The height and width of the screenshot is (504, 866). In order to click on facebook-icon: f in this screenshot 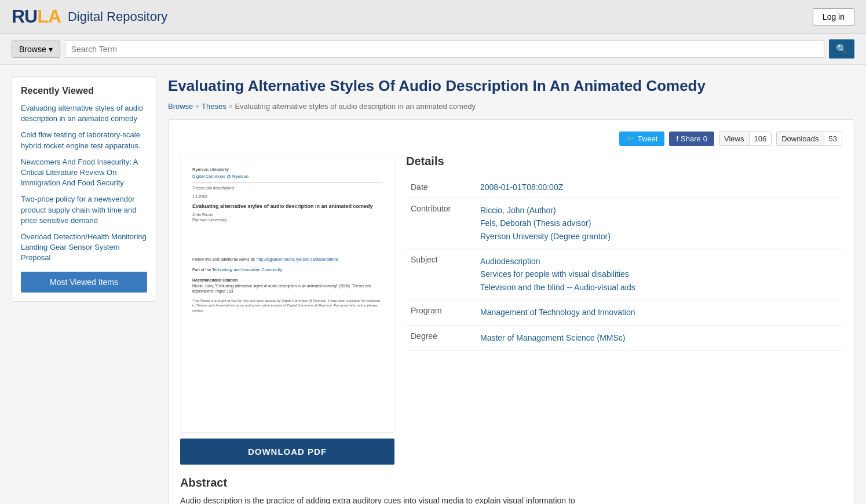, I will do `click(677, 139)`.